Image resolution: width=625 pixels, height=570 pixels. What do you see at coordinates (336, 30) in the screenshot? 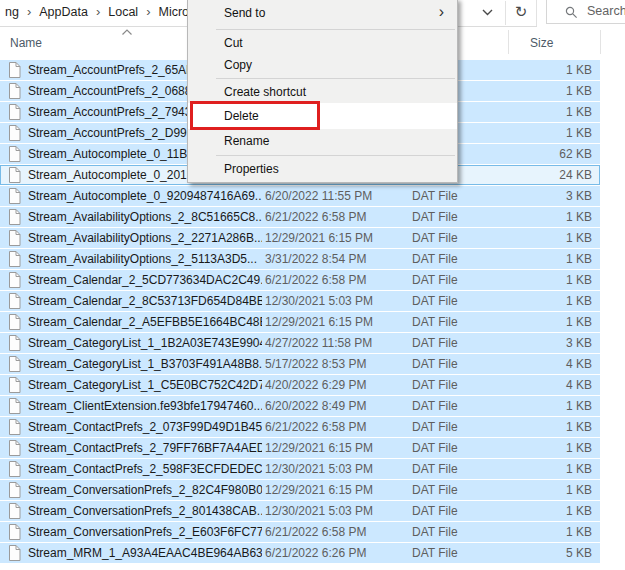
I see `menu-separator` at bounding box center [336, 30].